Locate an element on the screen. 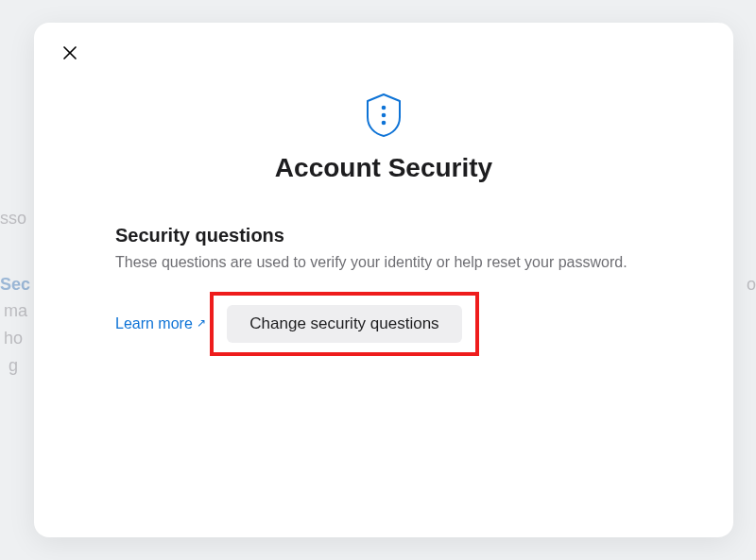 This screenshot has width=756, height=560. bg-frag: ma is located at coordinates (15, 311).